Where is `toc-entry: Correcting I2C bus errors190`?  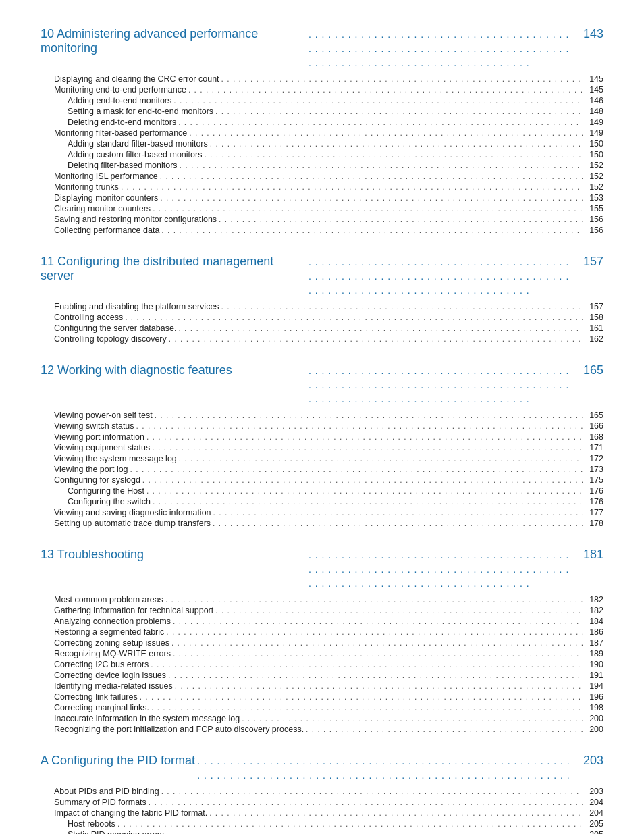 toc-entry: Correcting I2C bus errors190 is located at coordinates (322, 664).